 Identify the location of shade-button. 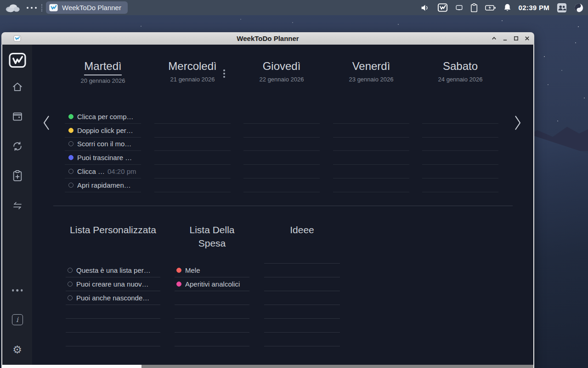
(494, 39).